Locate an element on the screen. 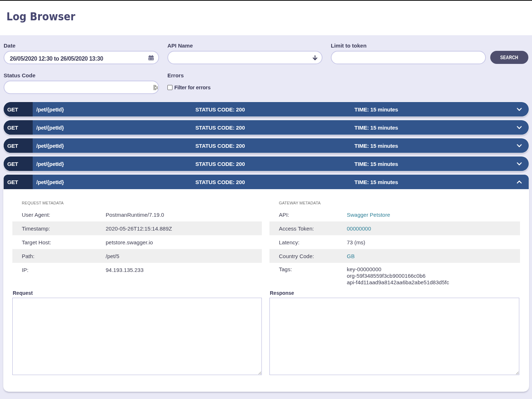  metadata-row: Target Host:petstore.swagger.io is located at coordinates (137, 242).